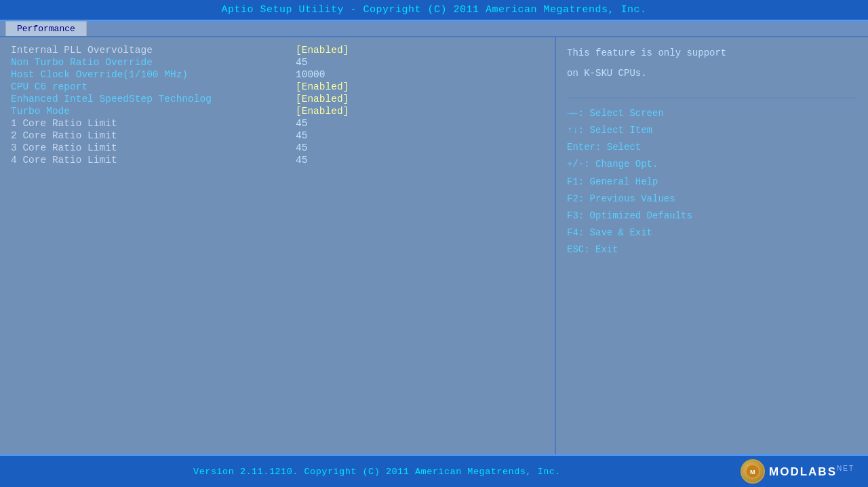 The image size is (868, 487). I want to click on settings-row-0: Internal PLL Overvoltage[Enabled], so click(277, 50).